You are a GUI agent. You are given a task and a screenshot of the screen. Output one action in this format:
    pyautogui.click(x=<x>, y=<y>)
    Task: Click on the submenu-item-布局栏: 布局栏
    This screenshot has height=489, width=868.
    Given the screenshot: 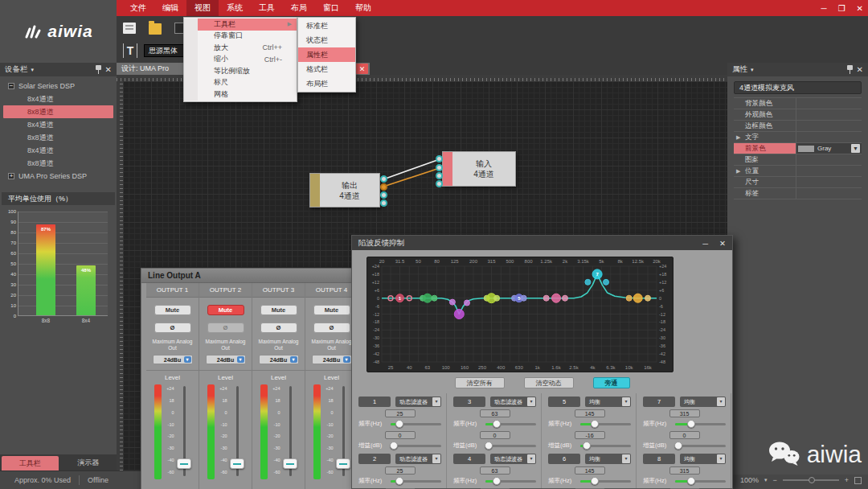 What is the action you would take?
    pyautogui.click(x=326, y=84)
    